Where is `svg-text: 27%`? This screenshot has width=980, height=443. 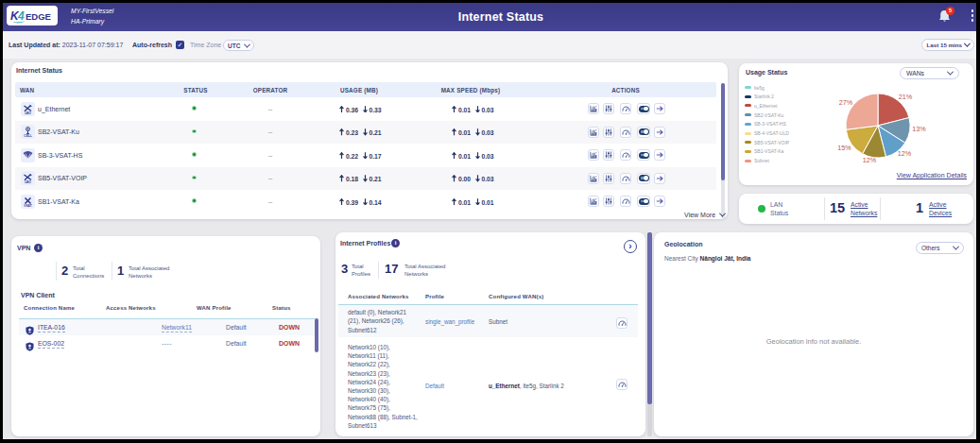
svg-text: 27% is located at coordinates (847, 102).